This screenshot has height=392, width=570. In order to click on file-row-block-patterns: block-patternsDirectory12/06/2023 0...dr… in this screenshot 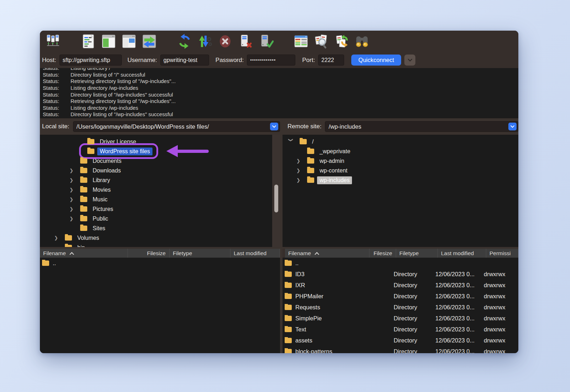, I will do `click(400, 350)`.